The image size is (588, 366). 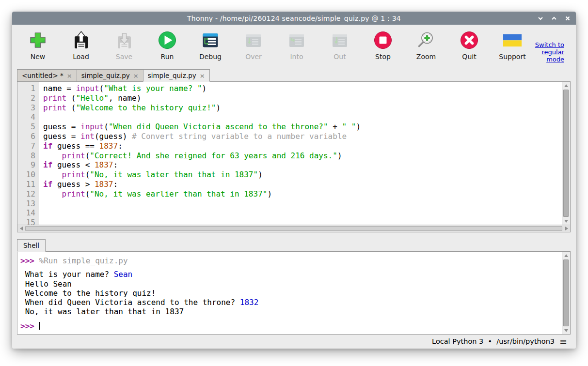 I want to click on tab-untitled: <untitled> * ×, so click(x=47, y=76).